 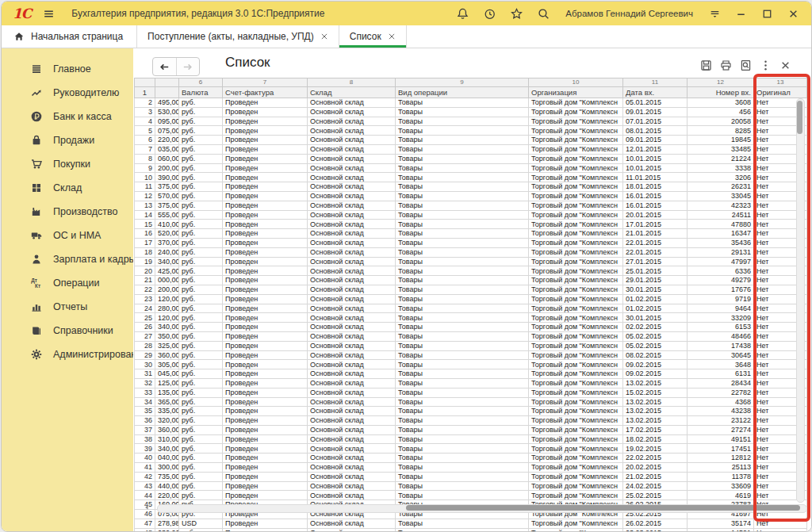 What do you see at coordinates (145, 149) in the screenshot?
I see `table-cell: 7` at bounding box center [145, 149].